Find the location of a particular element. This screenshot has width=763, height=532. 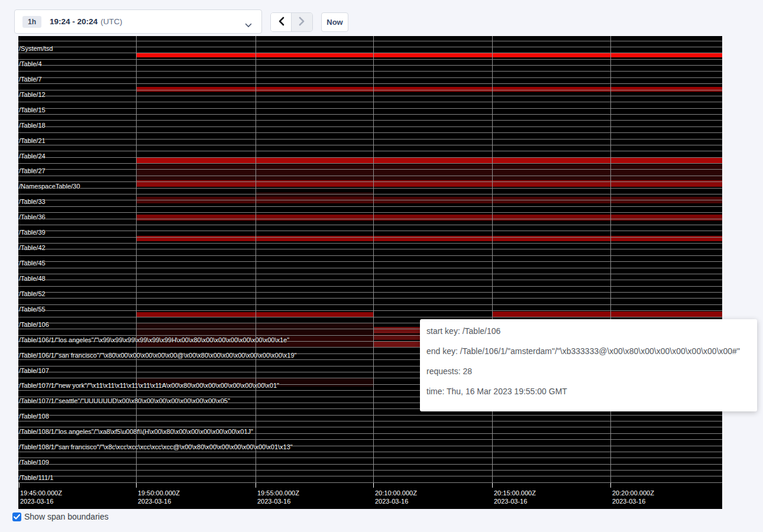

row-label: /Table/108/1/"los angeles"/"\xa8\xf5\u00… is located at coordinates (136, 432).